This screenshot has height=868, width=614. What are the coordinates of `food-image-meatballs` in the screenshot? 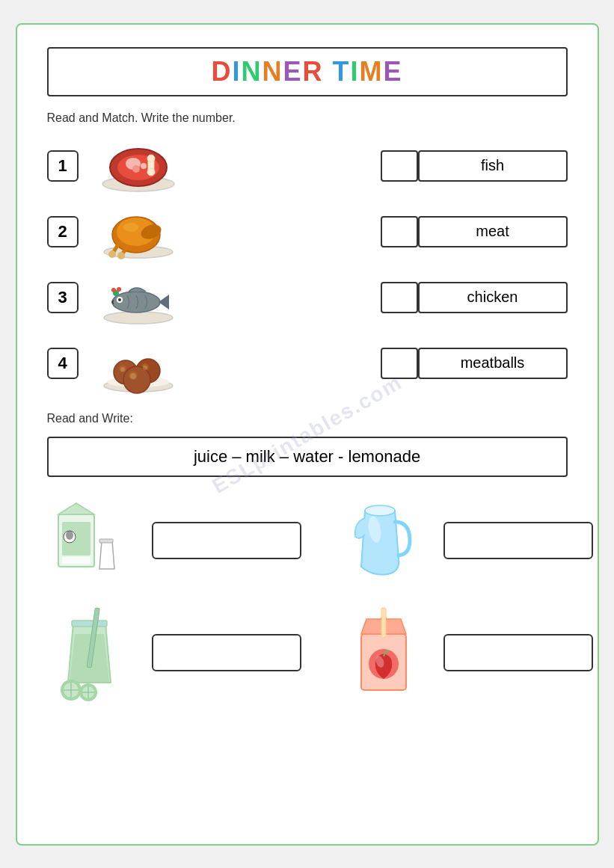 It's located at (138, 363).